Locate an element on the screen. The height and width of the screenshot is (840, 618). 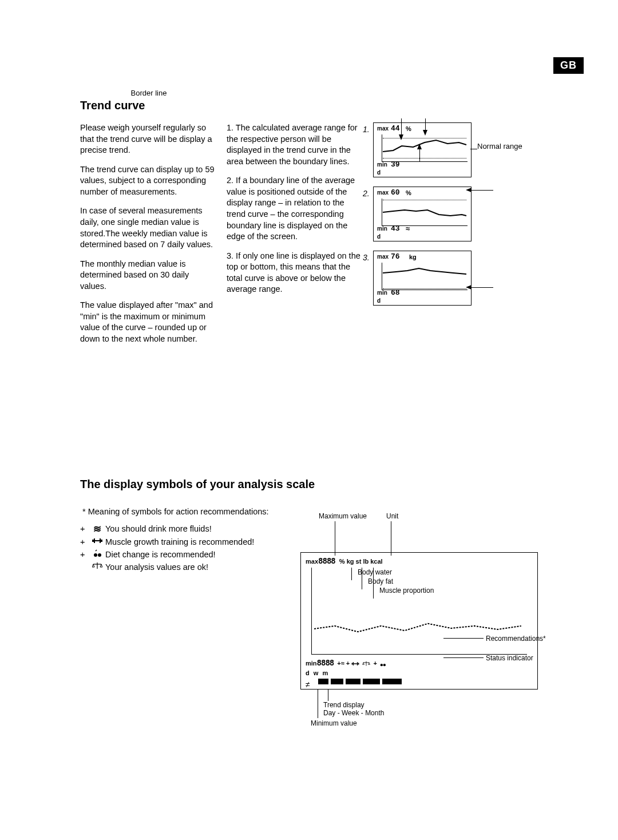
diet-icon is located at coordinates (97, 555).